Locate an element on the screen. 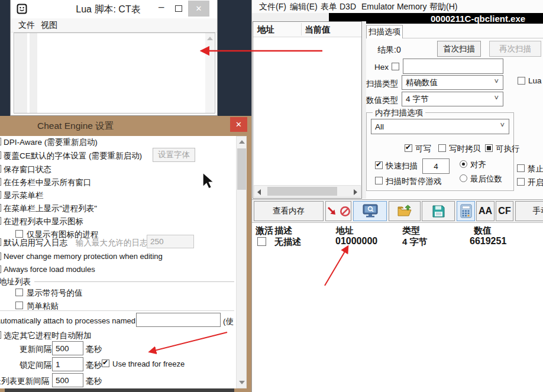 Image resolution: width=543 pixels, height=392 pixels. process-icons-checkbox is located at coordinates (1, 221).